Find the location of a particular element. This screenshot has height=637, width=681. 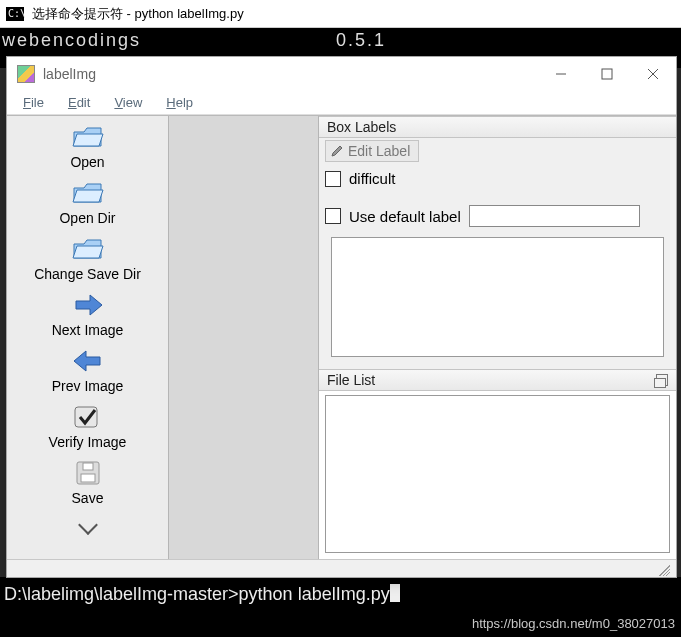

tool-verify-image-label: Verify Image is located at coordinates (88, 442).